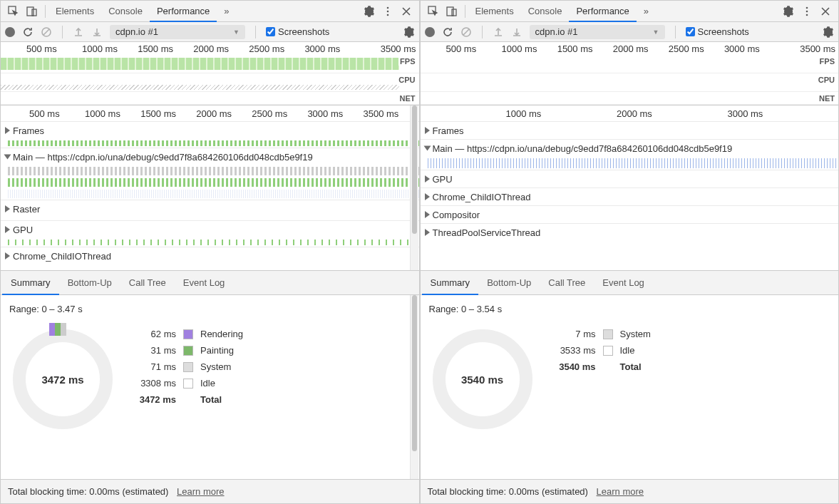  I want to click on legend-ms: 31 ms, so click(151, 351).